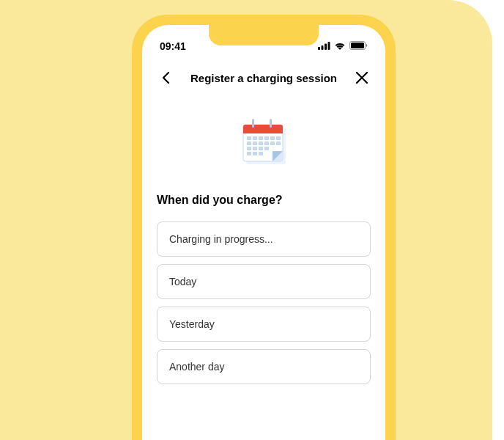  Describe the element at coordinates (264, 78) in the screenshot. I see `page-header: Register a charging session` at that location.